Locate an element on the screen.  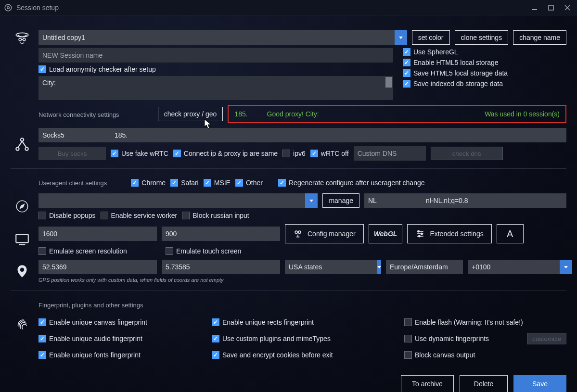
status-ip: 185. is located at coordinates (241, 114).